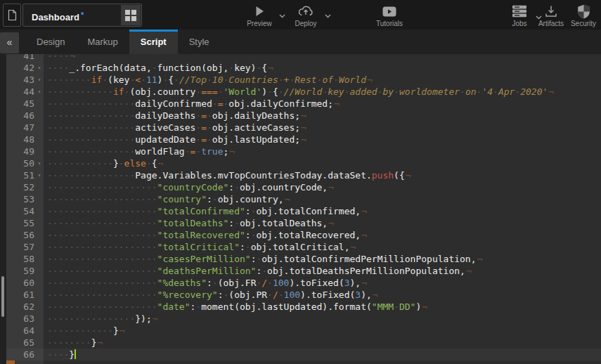 This screenshot has height=364, width=601. What do you see at coordinates (21, 354) in the screenshot?
I see `line-number: 66` at bounding box center [21, 354].